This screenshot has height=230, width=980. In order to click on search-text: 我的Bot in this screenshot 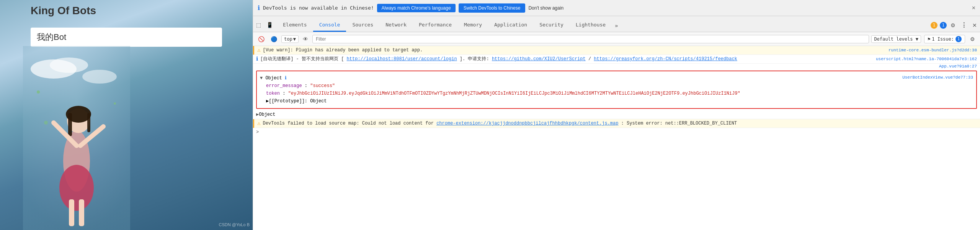, I will do `click(51, 37)`.